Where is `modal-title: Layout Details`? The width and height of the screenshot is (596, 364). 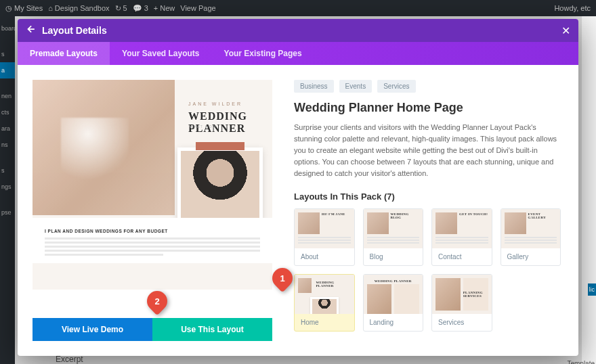
modal-title: Layout Details is located at coordinates (74, 30).